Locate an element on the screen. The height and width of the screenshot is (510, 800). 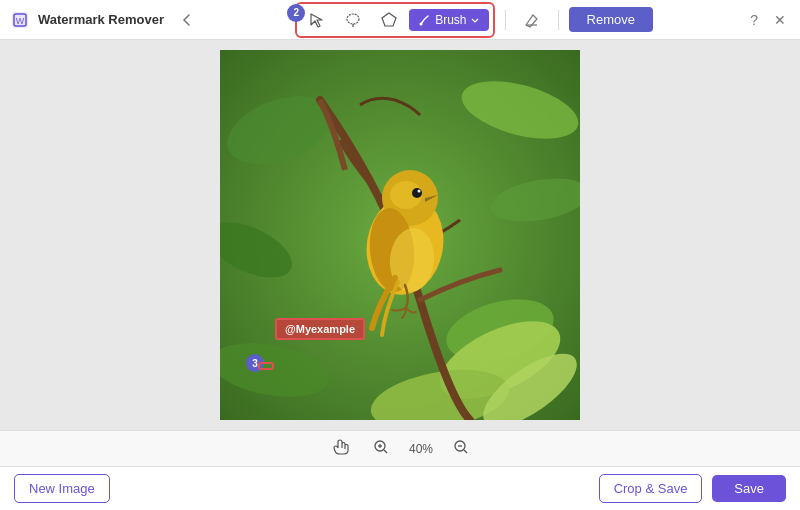
watermark-text: @Myexample is located at coordinates (320, 329).